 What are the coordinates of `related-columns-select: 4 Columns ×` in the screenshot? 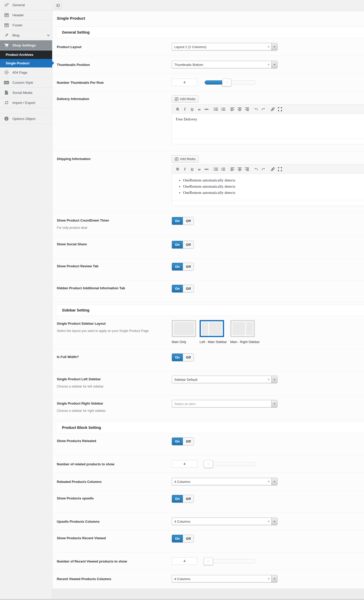 It's located at (225, 482).